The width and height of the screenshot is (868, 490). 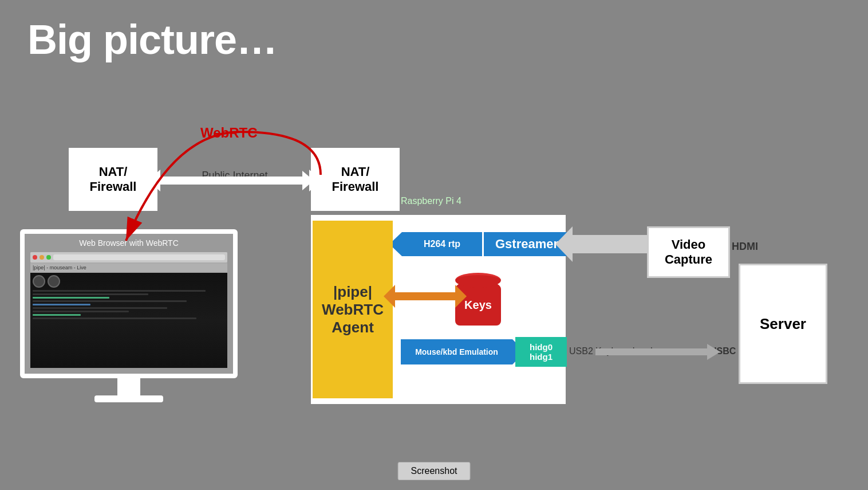 I want to click on browser-monitor: Web Browser with WebRTC |pipe| - mouseam…, so click(x=129, y=316).